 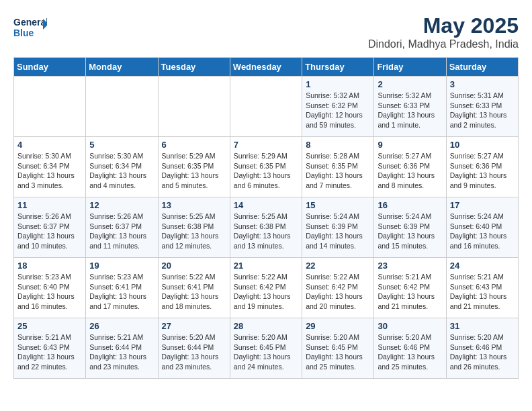 What do you see at coordinates (50, 67) in the screenshot?
I see `weekday-header-sunday: Sunday` at bounding box center [50, 67].